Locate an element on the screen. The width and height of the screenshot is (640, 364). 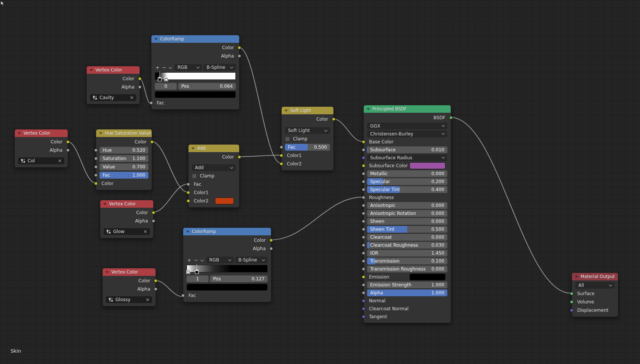
node-principled-bsdf: Principled BSDF BSDF GGXChristensen-Burl… is located at coordinates (407, 214).